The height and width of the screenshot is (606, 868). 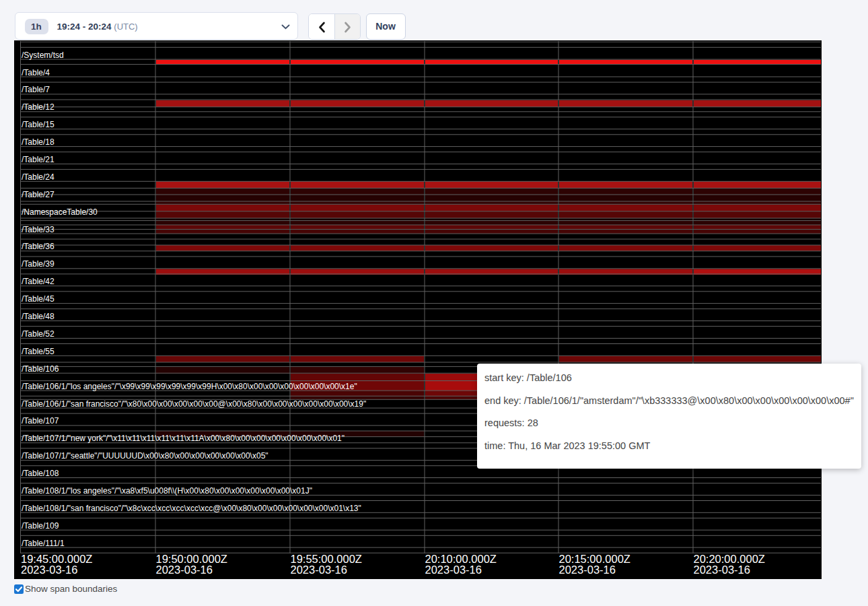 I want to click on svg-text:/Table/107/1/"new york"/"\x11\: /Table/107/1/"new york"/"\x11\x11\x11\x1…, so click(x=183, y=438).